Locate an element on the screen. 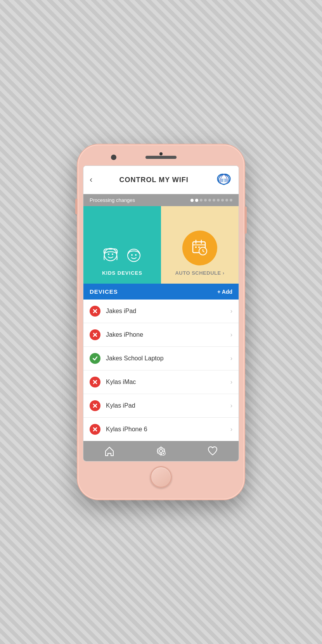 The height and width of the screenshot is (644, 322). device-name: Jakes School Laptop is located at coordinates (168, 358).